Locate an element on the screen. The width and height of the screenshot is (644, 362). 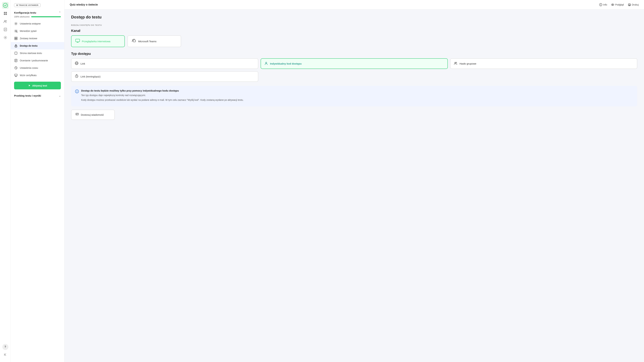
certyfikat-icon is located at coordinates (16, 76).